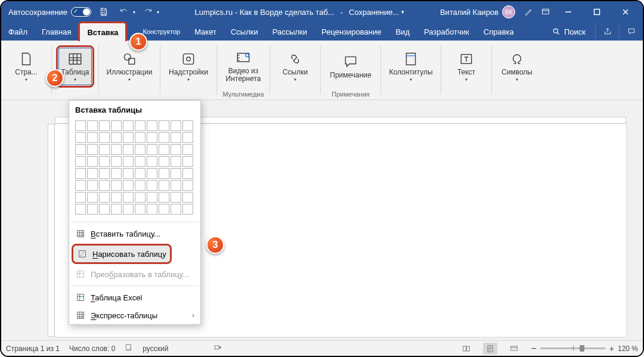  Describe the element at coordinates (569, 32) in the screenshot. I see `search-button: Поиск` at that location.